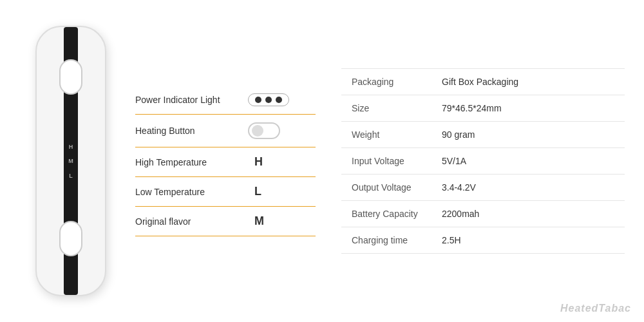  I want to click on spec-value-1: 79*46.5*24mm, so click(528, 108).